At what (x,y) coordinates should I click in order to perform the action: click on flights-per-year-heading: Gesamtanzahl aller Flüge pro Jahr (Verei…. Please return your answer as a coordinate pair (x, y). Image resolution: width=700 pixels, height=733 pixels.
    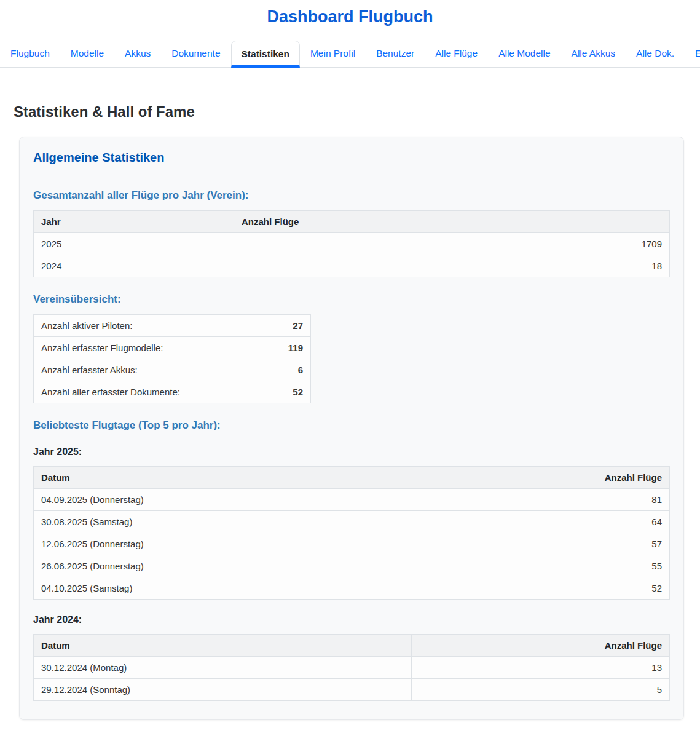
    Looking at the image, I should click on (352, 196).